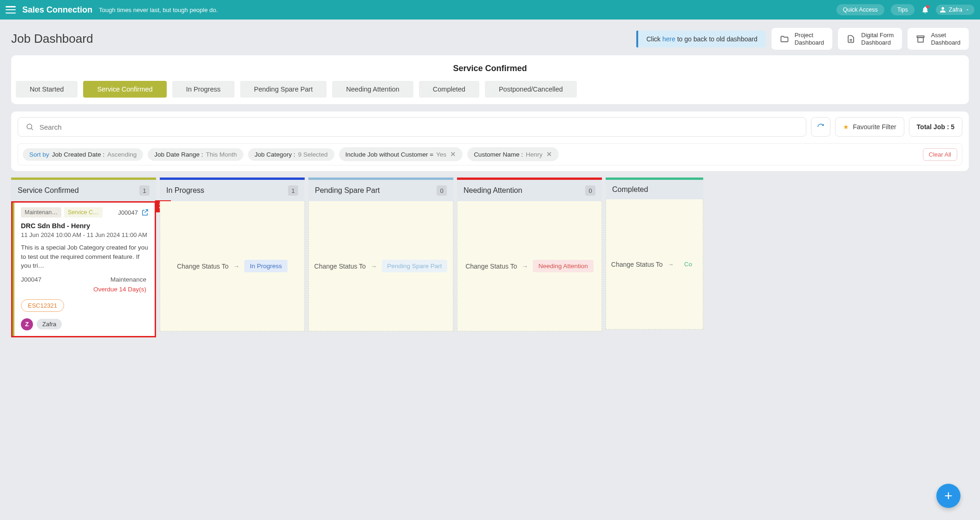  Describe the element at coordinates (851, 39) in the screenshot. I see `file-icon` at that location.